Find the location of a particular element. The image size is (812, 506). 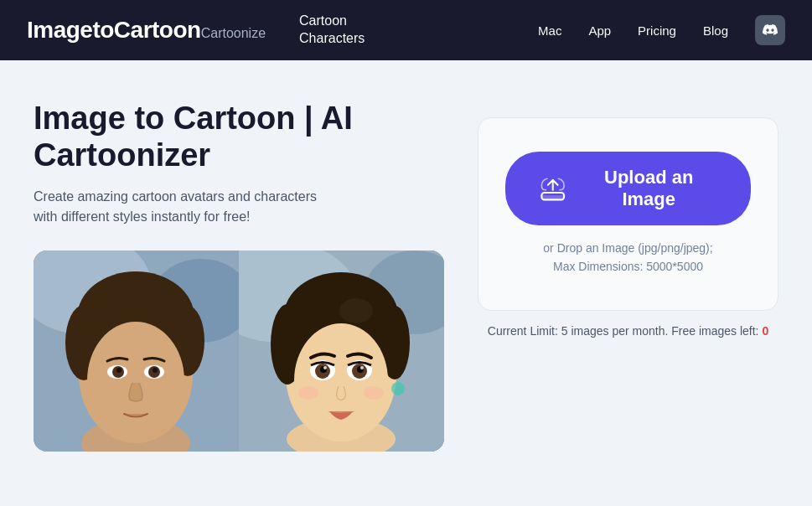

nav-links: Mac App Pricing Blog is located at coordinates (662, 30).